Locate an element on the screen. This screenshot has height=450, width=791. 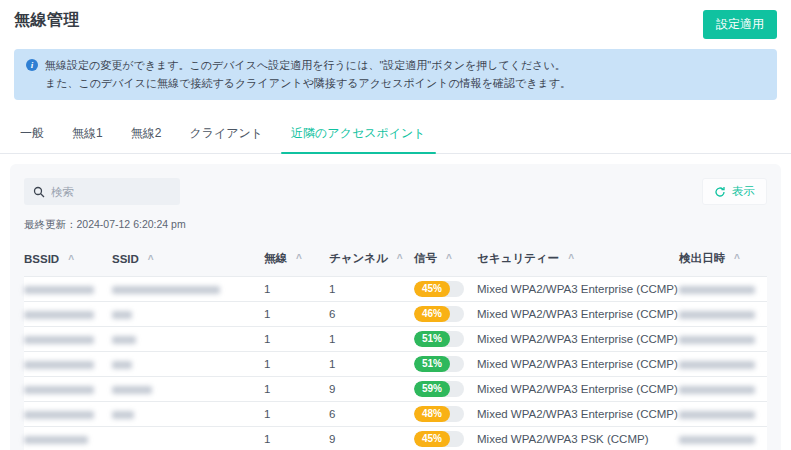
info-banner-line2: また、このデバイスに無線で接続するクライアントや隣接するアクセスポイントの情報を… is located at coordinates (308, 83).